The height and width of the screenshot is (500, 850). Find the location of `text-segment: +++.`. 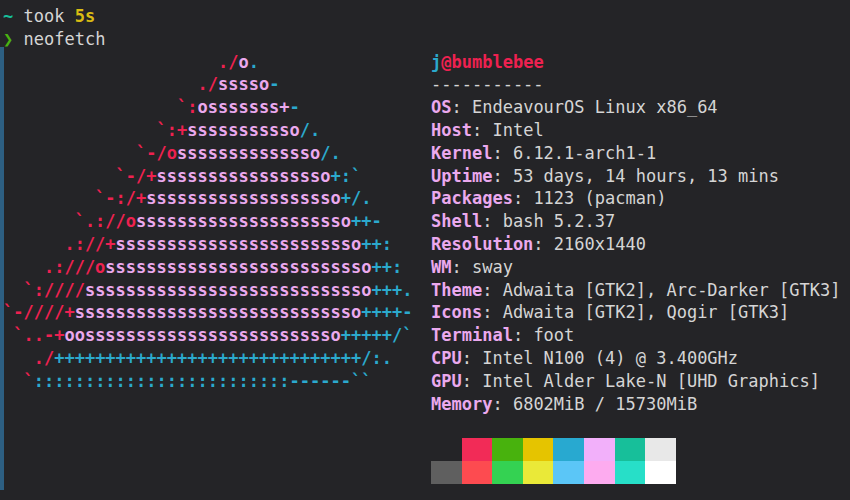

text-segment: +++. is located at coordinates (392, 290).